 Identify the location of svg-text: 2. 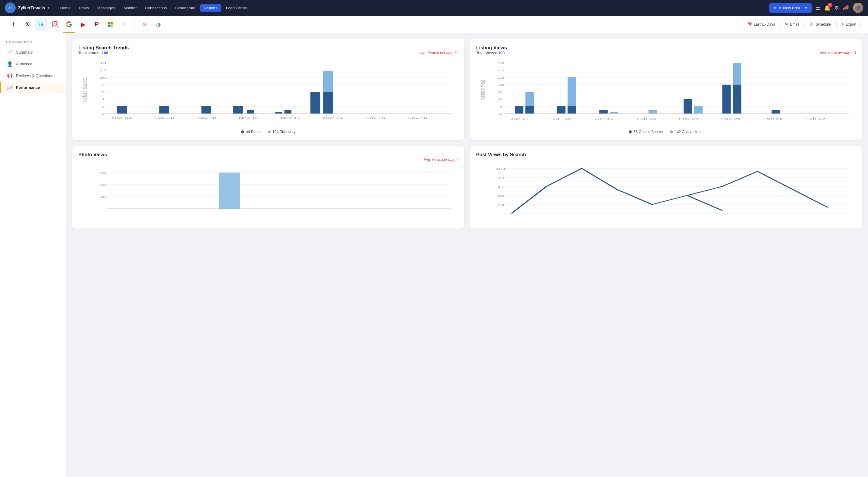
(103, 106).